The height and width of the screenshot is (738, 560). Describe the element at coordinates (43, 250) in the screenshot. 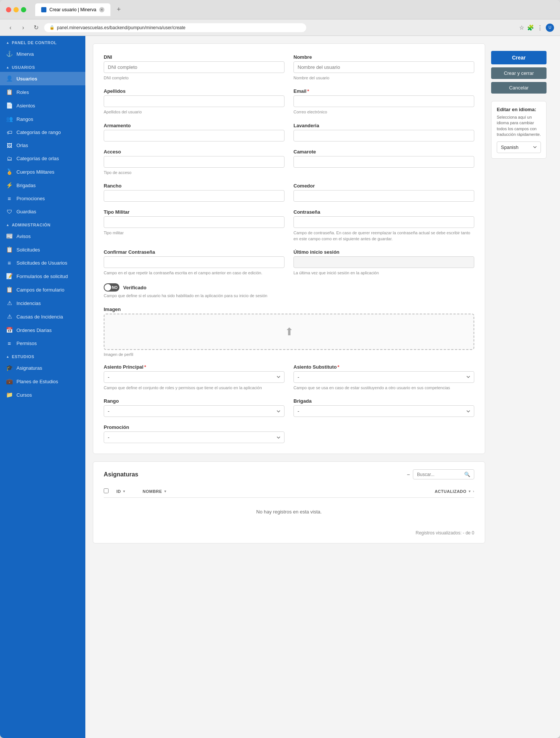

I see `sidebar-item-solicitudes: 📋 Solicitudes` at that location.